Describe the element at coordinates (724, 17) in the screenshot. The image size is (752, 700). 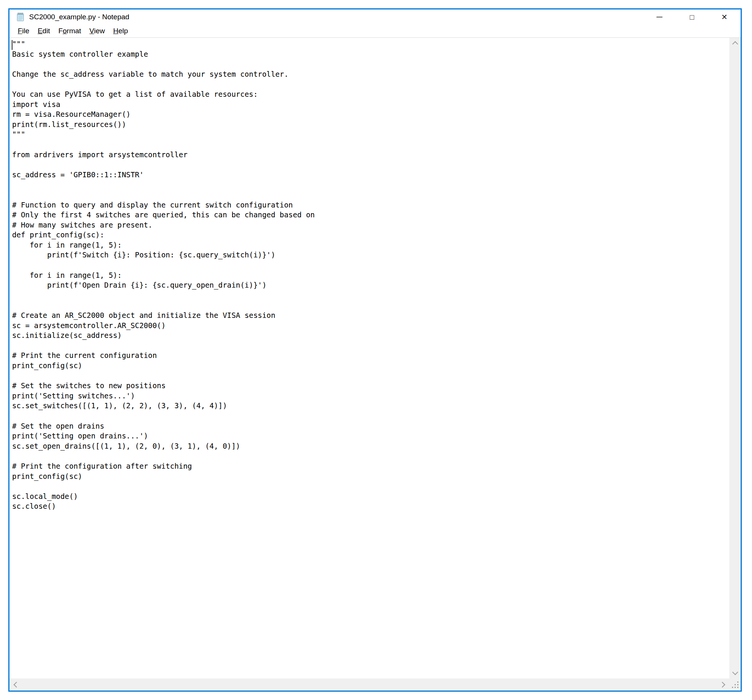
I see `close-button: ✕` at that location.